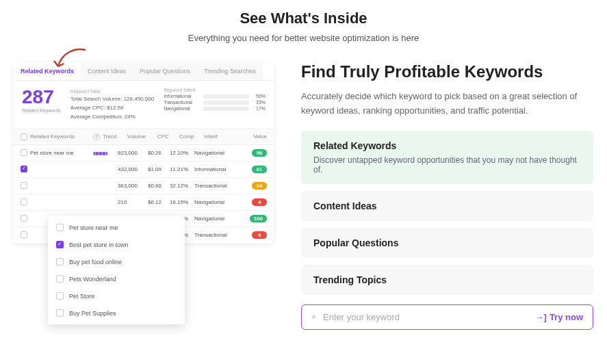  What do you see at coordinates (131, 153) in the screenshot?
I see `cell-volume: 823,000` at bounding box center [131, 153].